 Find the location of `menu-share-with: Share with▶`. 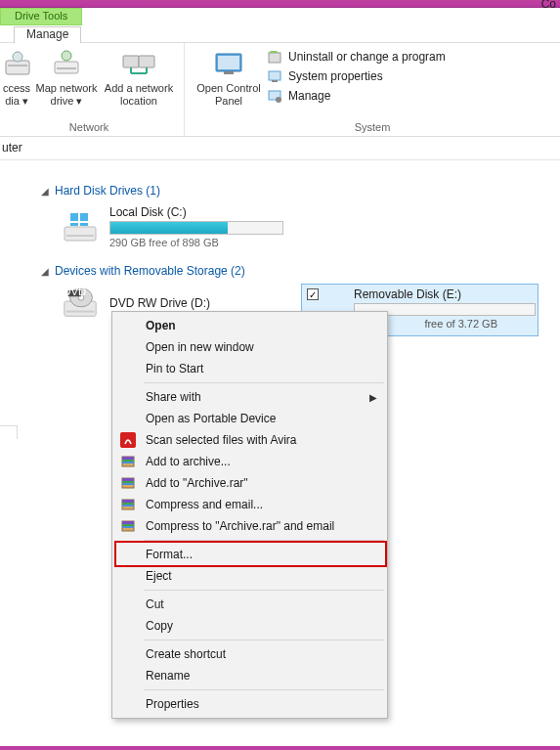

menu-share-with: Share with▶ is located at coordinates (250, 397).